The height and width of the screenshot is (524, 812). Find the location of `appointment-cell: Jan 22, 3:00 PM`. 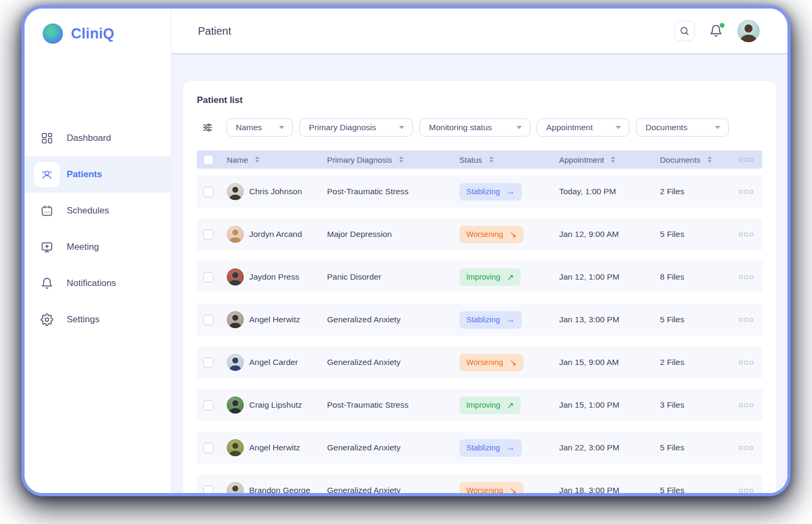

appointment-cell: Jan 22, 3:00 PM is located at coordinates (609, 448).